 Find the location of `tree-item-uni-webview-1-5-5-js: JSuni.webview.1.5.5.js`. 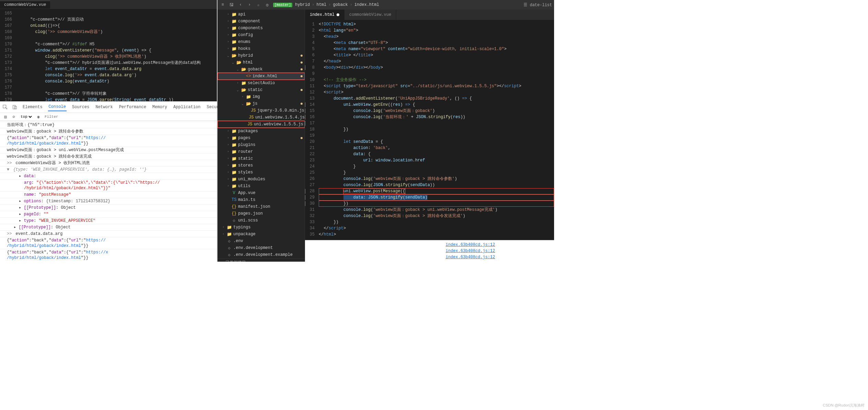

tree-item-uni-webview-1-5-5-js: JSuni.webview.1.5.5.js is located at coordinates (261, 124).